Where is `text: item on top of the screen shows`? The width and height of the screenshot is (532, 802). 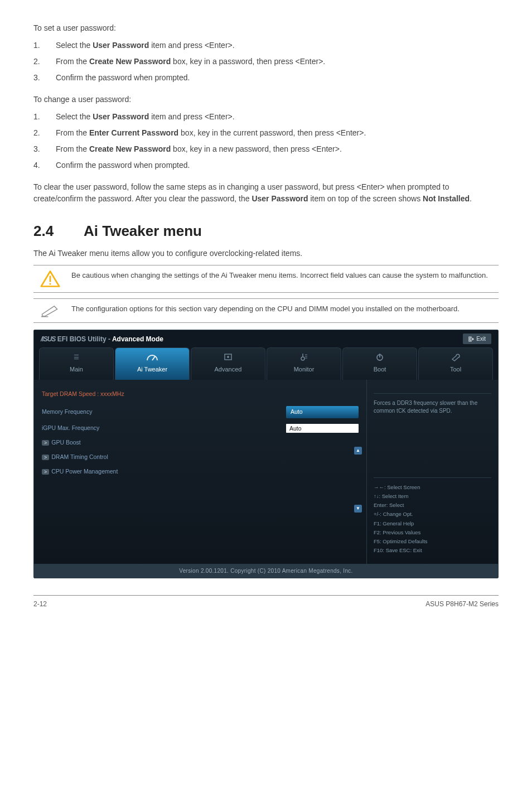
text: item on top of the screen shows is located at coordinates (366, 199).